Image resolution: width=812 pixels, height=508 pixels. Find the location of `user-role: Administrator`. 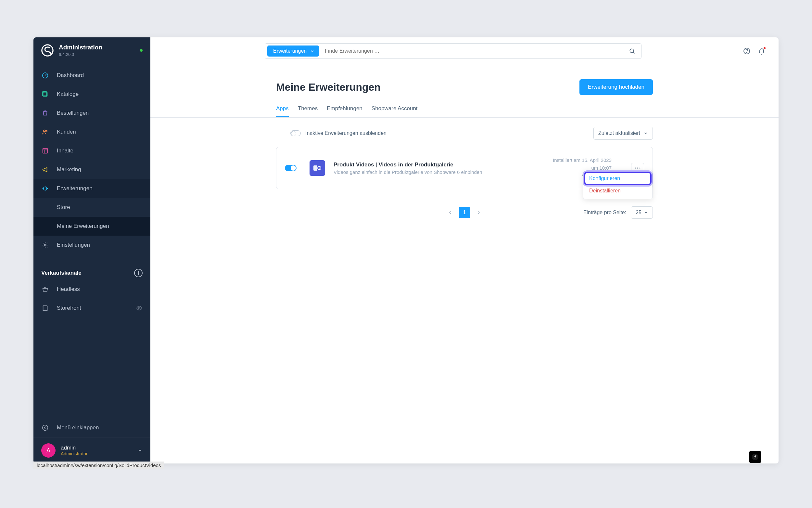

user-role: Administrator is located at coordinates (74, 454).